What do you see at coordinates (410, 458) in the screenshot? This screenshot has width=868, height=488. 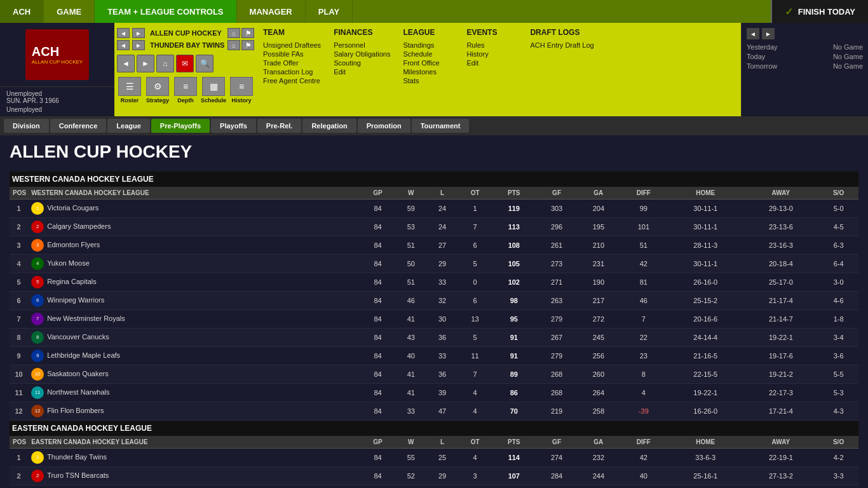 I see `w-cell: 55` at bounding box center [410, 458].